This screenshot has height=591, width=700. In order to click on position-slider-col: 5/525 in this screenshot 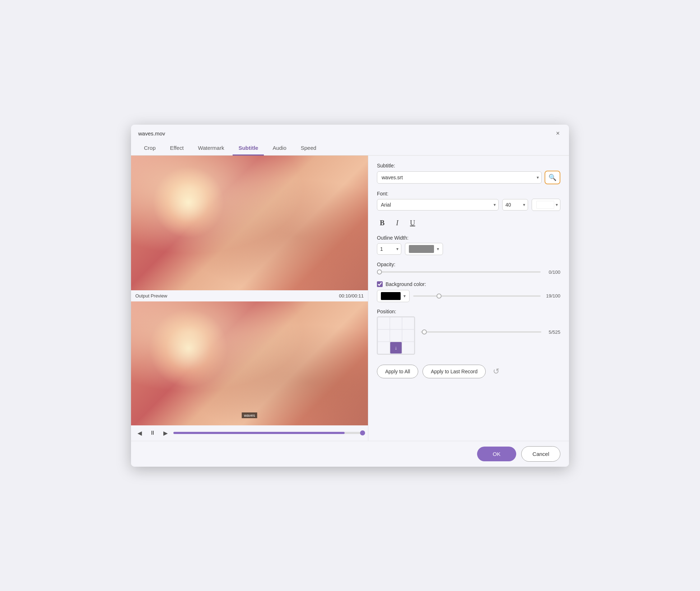, I will do `click(490, 325)`.